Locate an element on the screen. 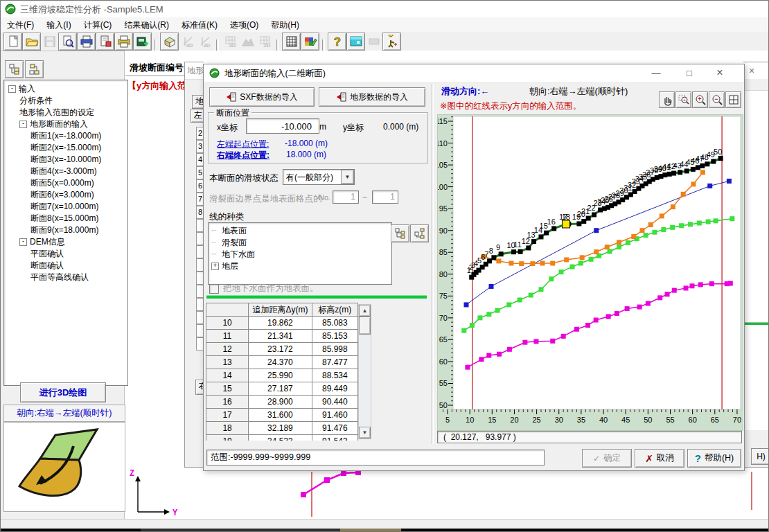  fit-view-icon is located at coordinates (733, 100).